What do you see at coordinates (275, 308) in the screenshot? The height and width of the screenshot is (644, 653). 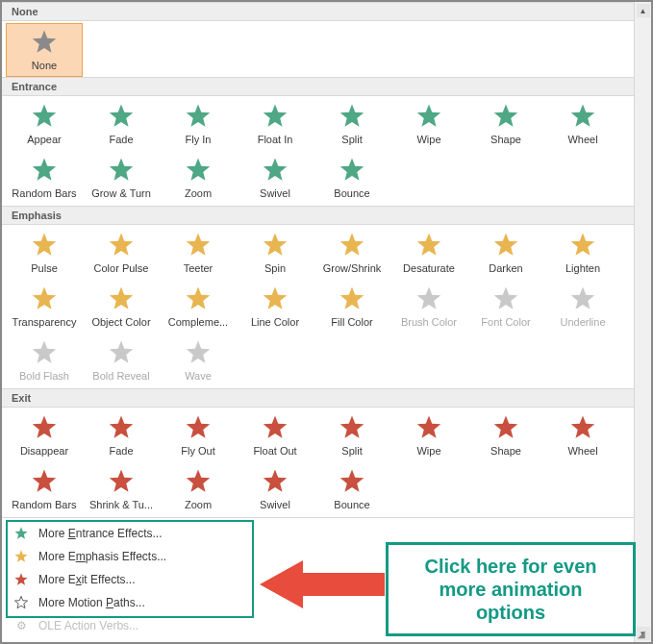 I see `animation-item: Line Color` at bounding box center [275, 308].